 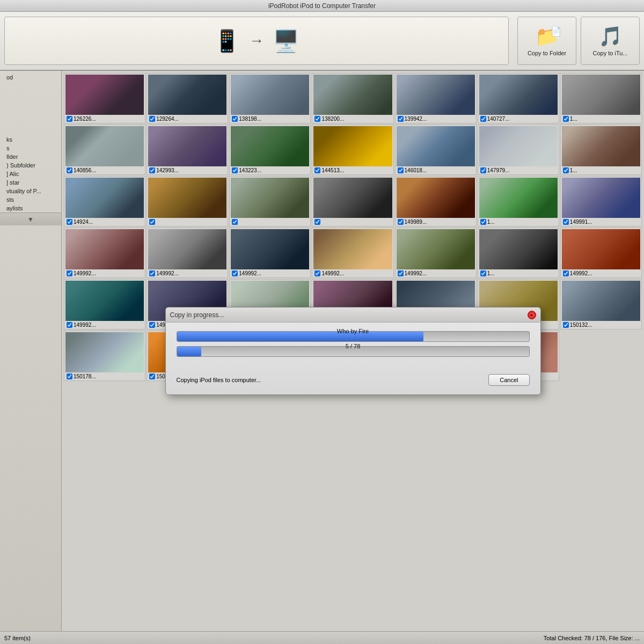 What do you see at coordinates (509, 380) in the screenshot?
I see `cancel-button: Cancel` at bounding box center [509, 380].